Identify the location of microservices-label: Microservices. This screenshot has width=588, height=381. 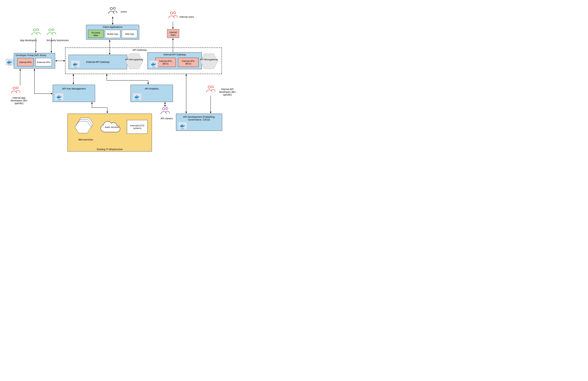
(86, 140).